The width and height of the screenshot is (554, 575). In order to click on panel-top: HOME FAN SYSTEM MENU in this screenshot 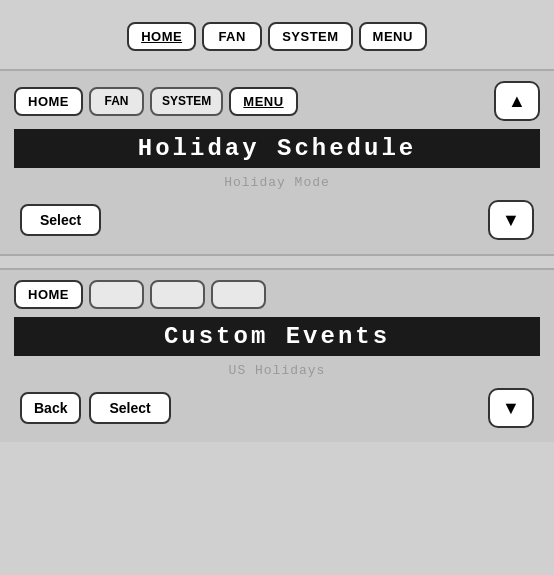, I will do `click(277, 40)`.